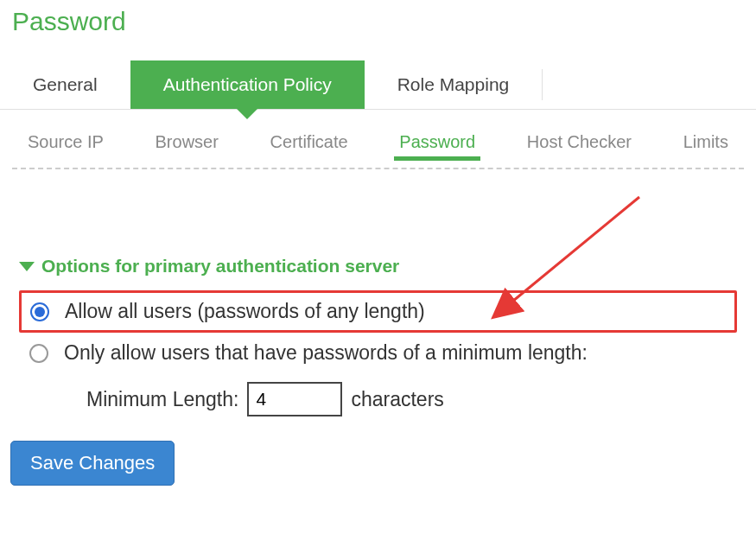 The image size is (756, 534). Describe the element at coordinates (378, 311) in the screenshot. I see `option-allow-all: Allow all users (passwords of any length…` at that location.